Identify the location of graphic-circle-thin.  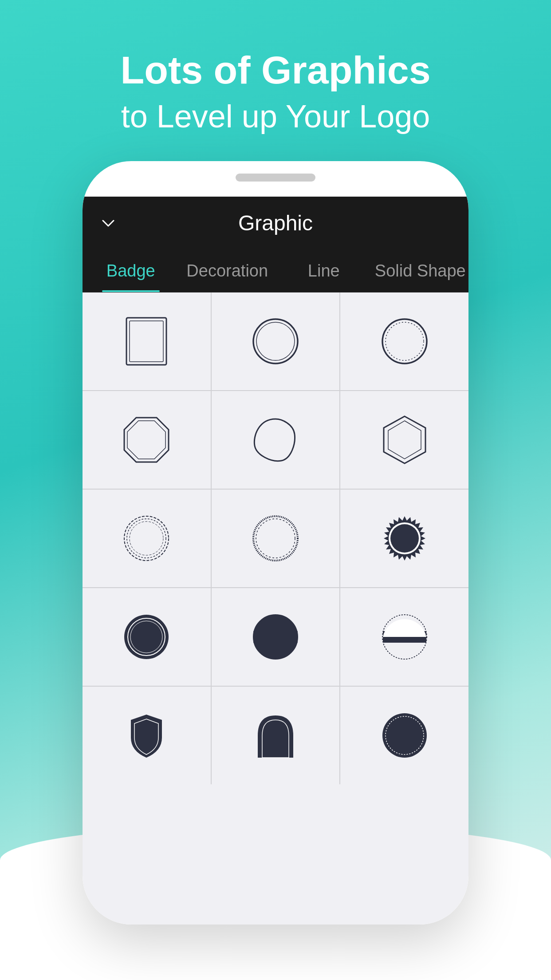
(276, 341).